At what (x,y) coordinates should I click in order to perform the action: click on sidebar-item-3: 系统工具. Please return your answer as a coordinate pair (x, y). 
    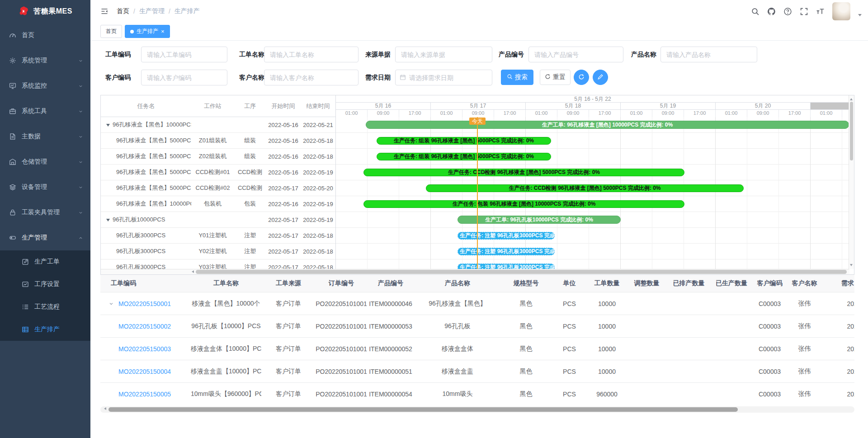
    Looking at the image, I should click on (45, 111).